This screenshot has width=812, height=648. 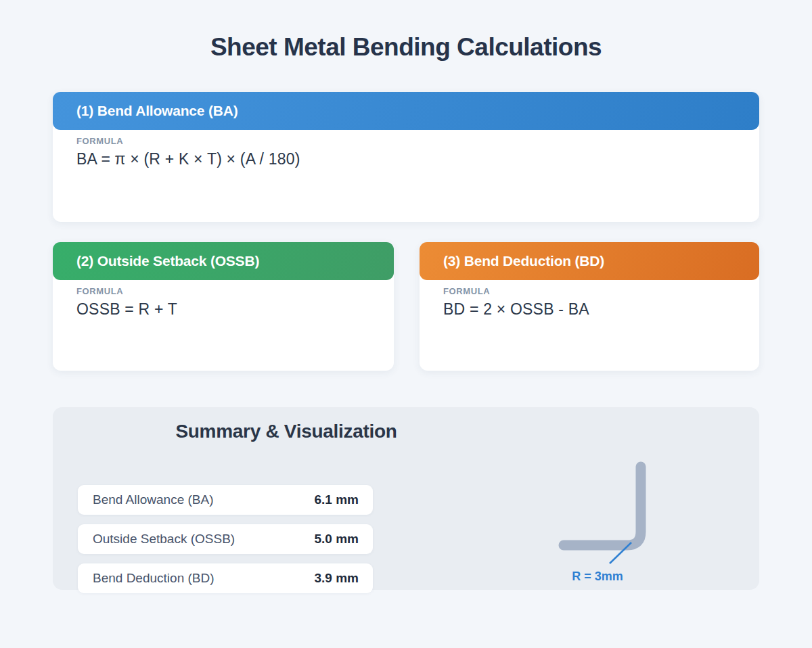 What do you see at coordinates (223, 261) in the screenshot?
I see `card-outside-setback-header: (2) Outside Setback (OSSB)` at bounding box center [223, 261].